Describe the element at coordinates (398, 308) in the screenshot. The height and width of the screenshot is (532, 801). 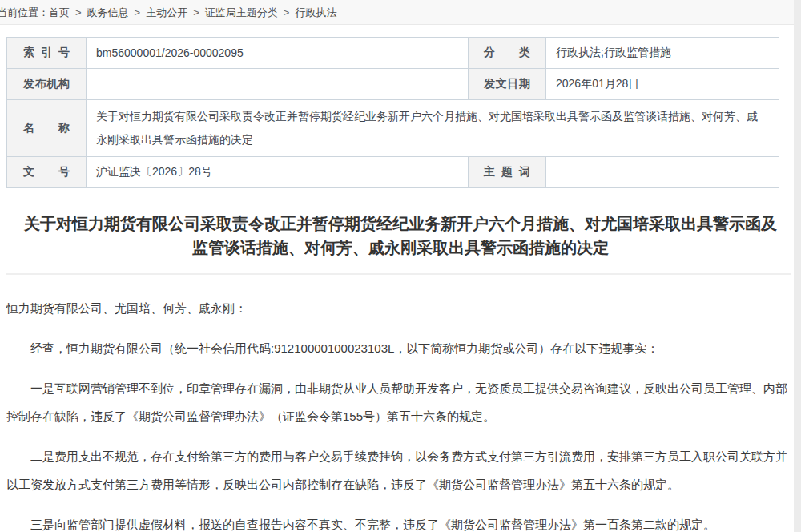
I see `addressee-line: 恒力期货有限公司、尤国培、何芳、戚永刚：` at that location.